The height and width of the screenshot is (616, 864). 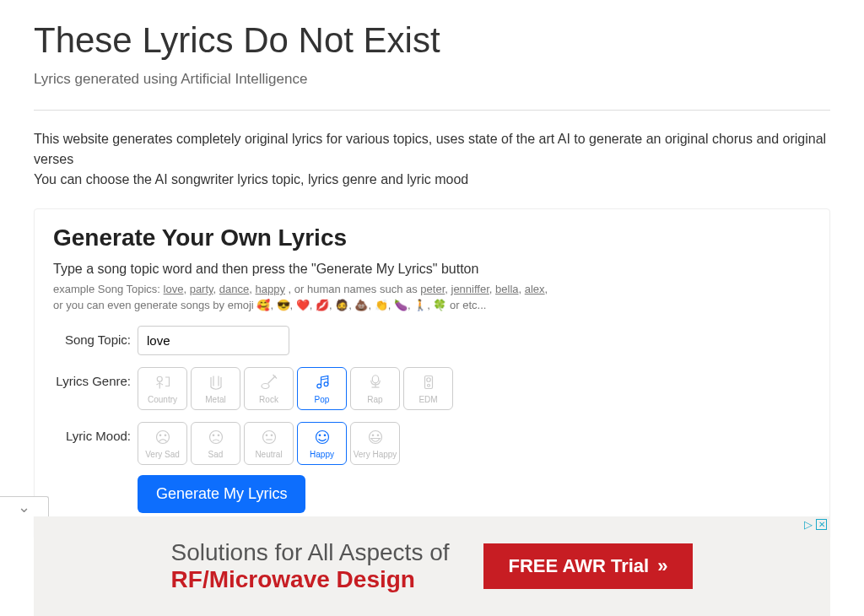 What do you see at coordinates (432, 388) in the screenshot?
I see `row-genre: Lyrics Genre: CountryMetalRockPopRapEDM` at bounding box center [432, 388].